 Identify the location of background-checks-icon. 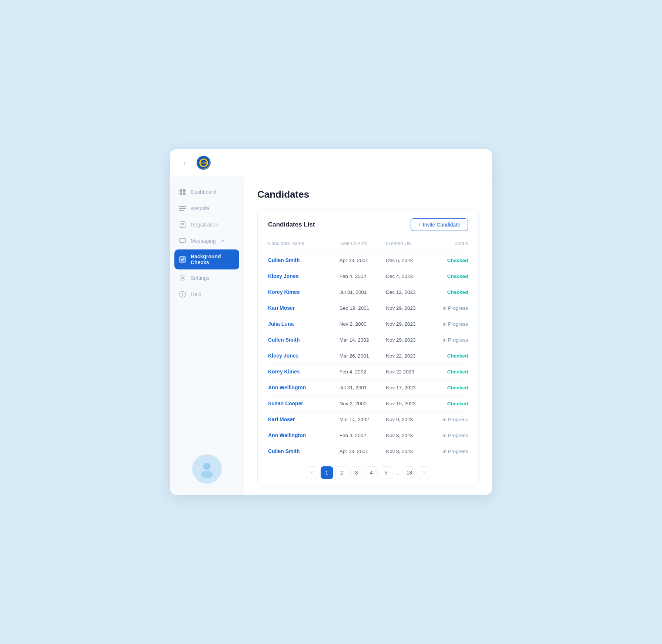
(183, 259).